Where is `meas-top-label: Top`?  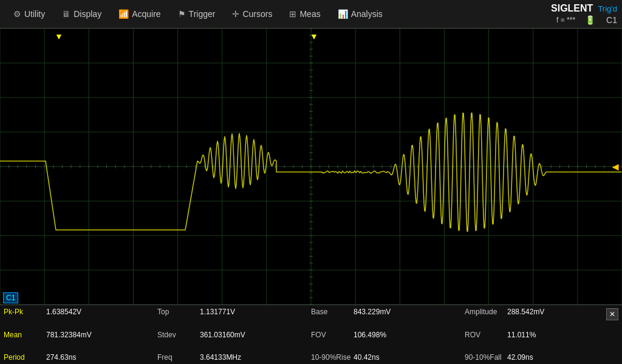
meas-top-label: Top is located at coordinates (179, 312).